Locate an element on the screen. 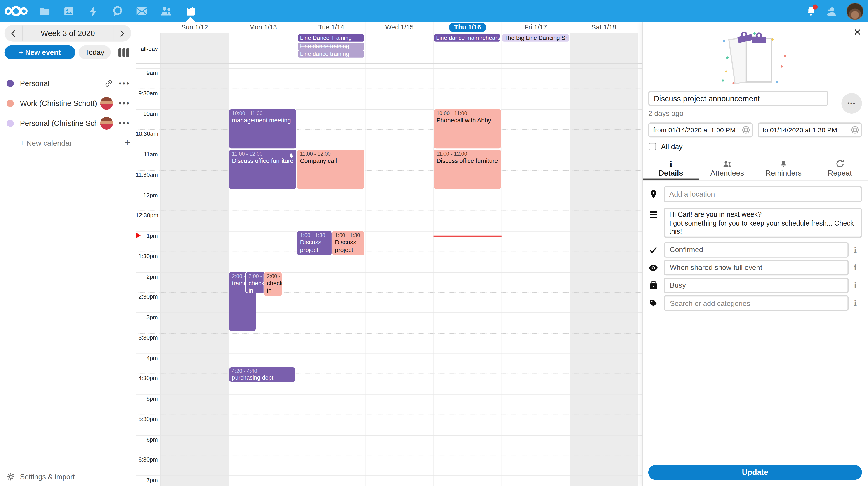 The height and width of the screenshot is (486, 868). nextcloud-logo is located at coordinates (16, 11).